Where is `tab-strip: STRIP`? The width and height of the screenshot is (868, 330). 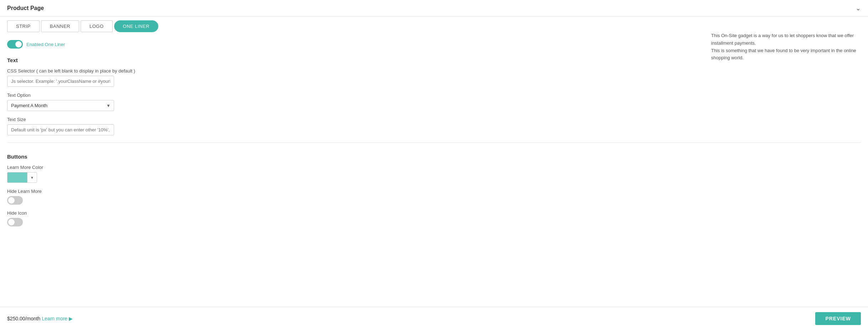
tab-strip: STRIP is located at coordinates (24, 26).